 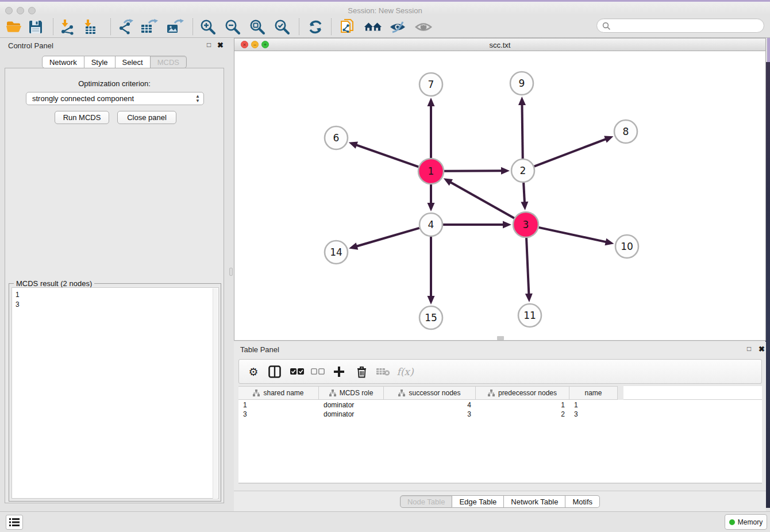 What do you see at coordinates (115, 304) in the screenshot?
I see `mcds-result-item: 3` at bounding box center [115, 304].